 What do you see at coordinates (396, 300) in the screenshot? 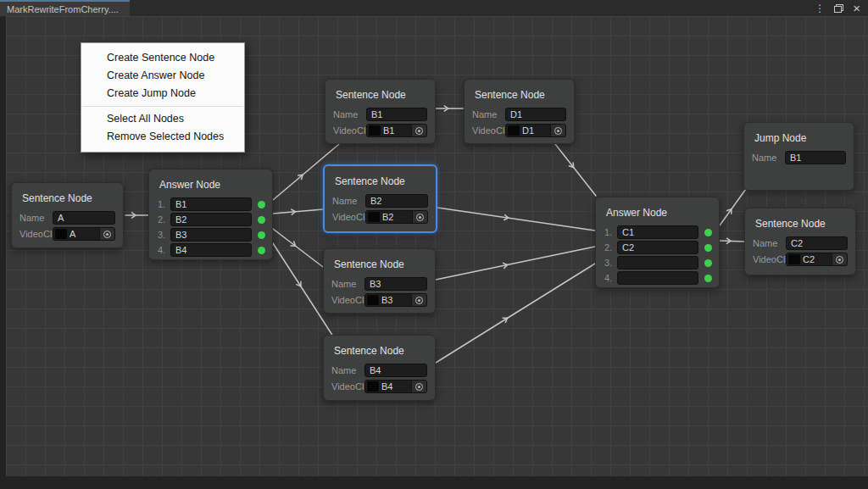
I see `videoclip-object-field: B3` at bounding box center [396, 300].